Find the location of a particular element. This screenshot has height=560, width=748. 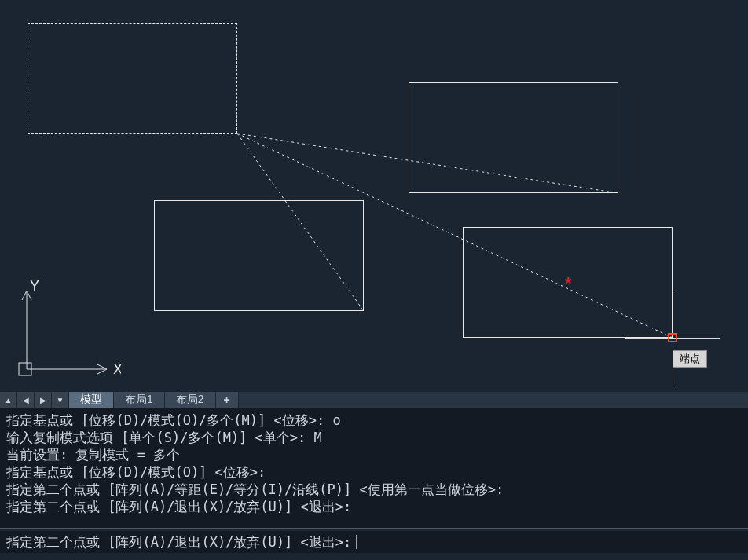

tab-add-layout: + is located at coordinates (228, 400).